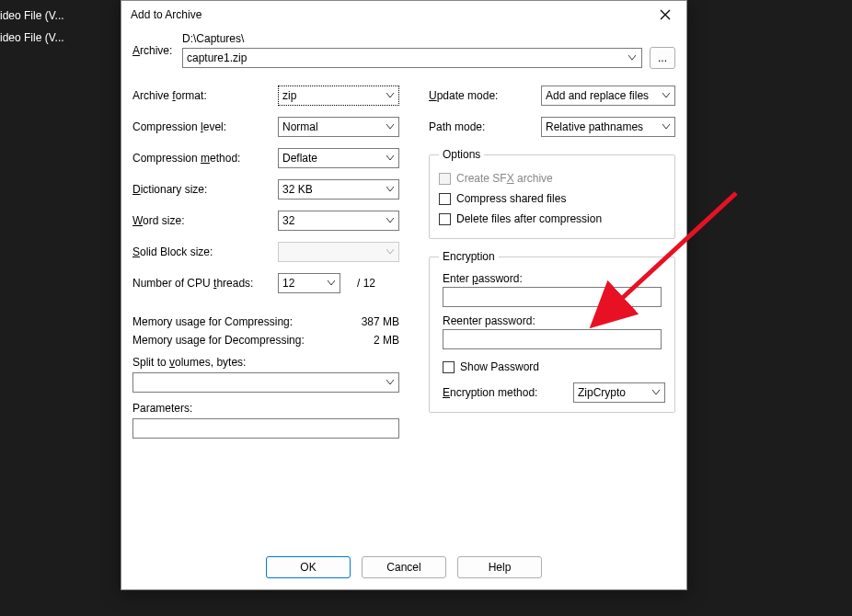  What do you see at coordinates (552, 219) in the screenshot?
I see `delete-checkbox-row: Delete files after compression` at bounding box center [552, 219].